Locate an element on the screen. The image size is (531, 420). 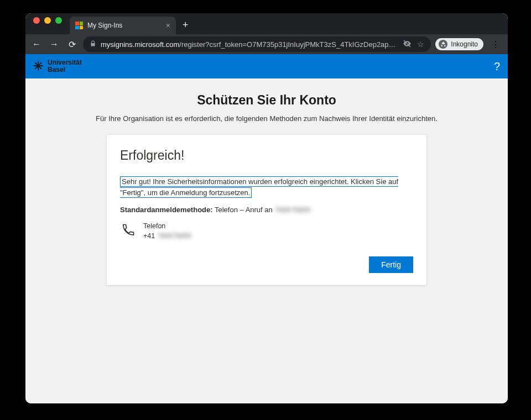
minimize-window-button is located at coordinates (48, 20).